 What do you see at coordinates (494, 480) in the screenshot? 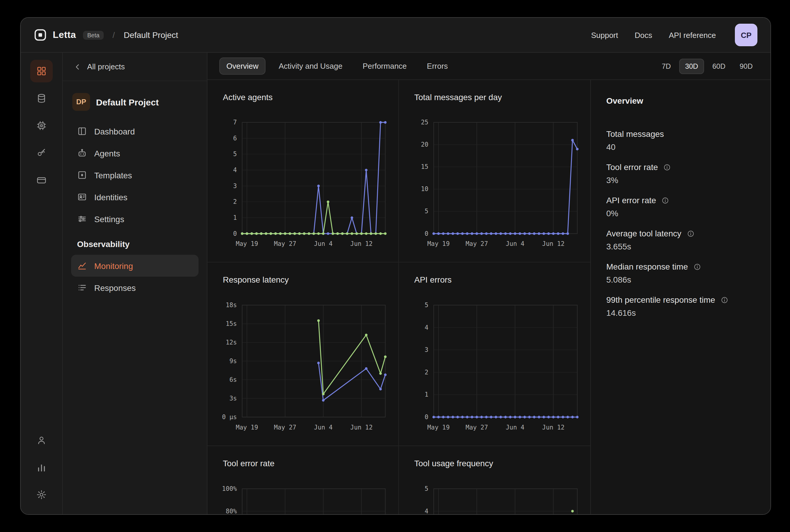
I see `chart-tool-usage-frequency: Tool usage frequency012345May 19May 27Ju…` at bounding box center [494, 480].